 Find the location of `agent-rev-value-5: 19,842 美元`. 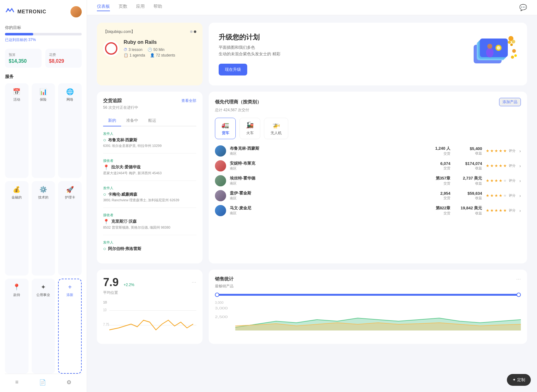

agent-rev-value-5: 19,842 美元 is located at coordinates (468, 208).